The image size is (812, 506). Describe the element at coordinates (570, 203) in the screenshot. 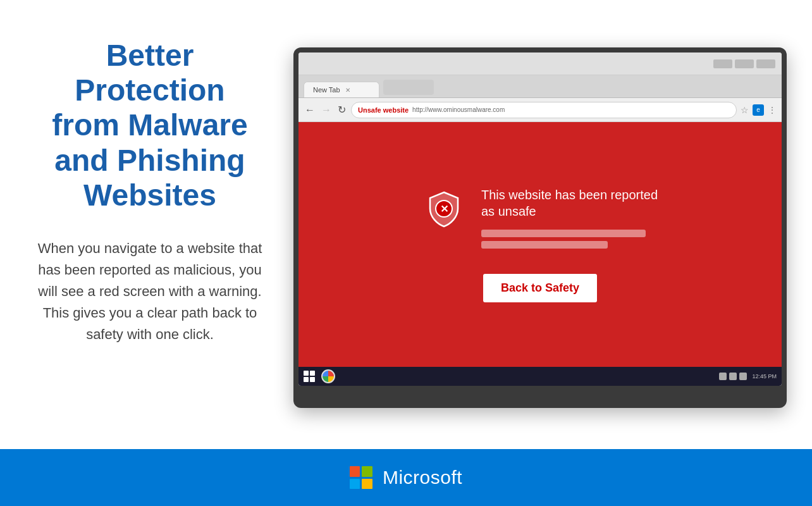

I see `warning-title: This website has been reported as unsafe` at that location.